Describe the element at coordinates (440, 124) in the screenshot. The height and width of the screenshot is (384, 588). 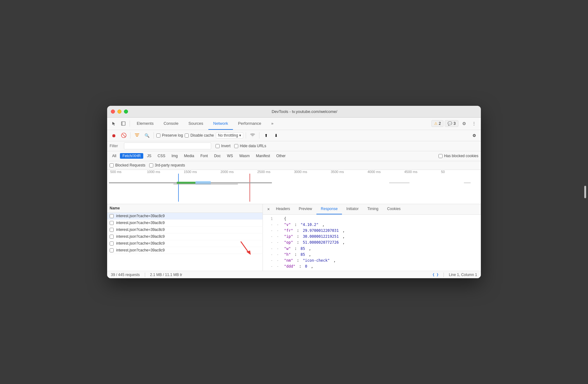
I see `warning-count: 2` at that location.